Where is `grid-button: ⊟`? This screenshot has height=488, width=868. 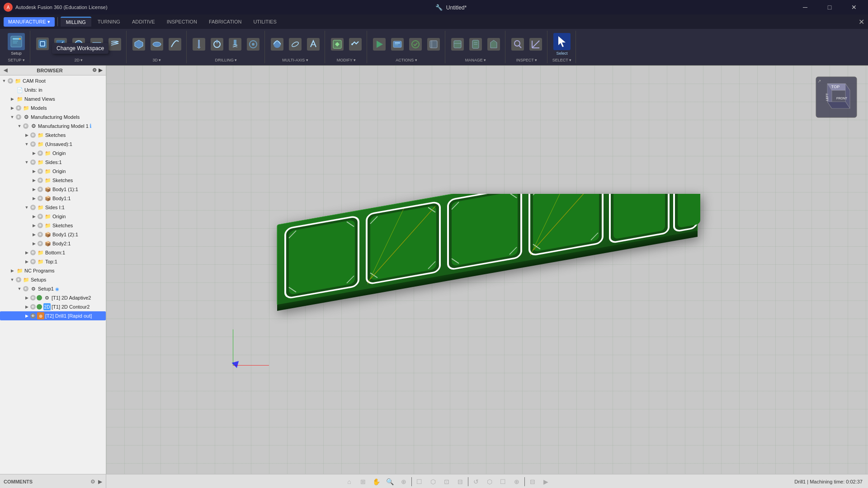 grid-button: ⊟ is located at coordinates (460, 482).